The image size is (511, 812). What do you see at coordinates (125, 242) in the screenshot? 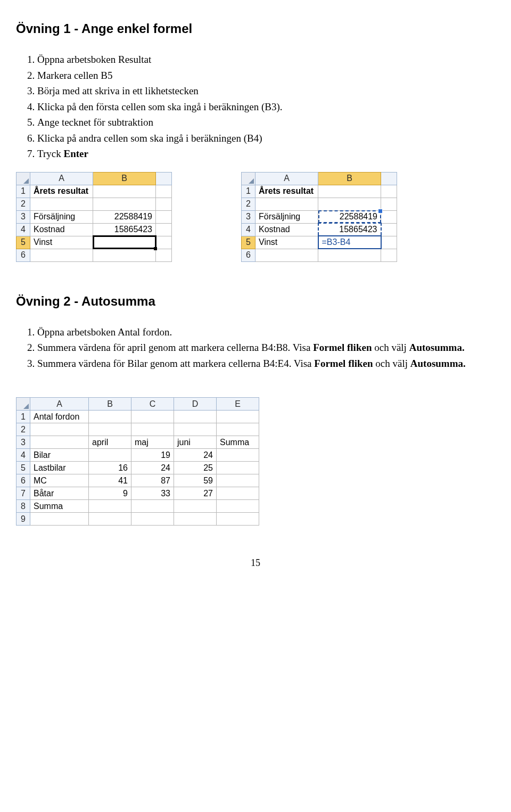
I see `cell-b5-selected` at bounding box center [125, 242].